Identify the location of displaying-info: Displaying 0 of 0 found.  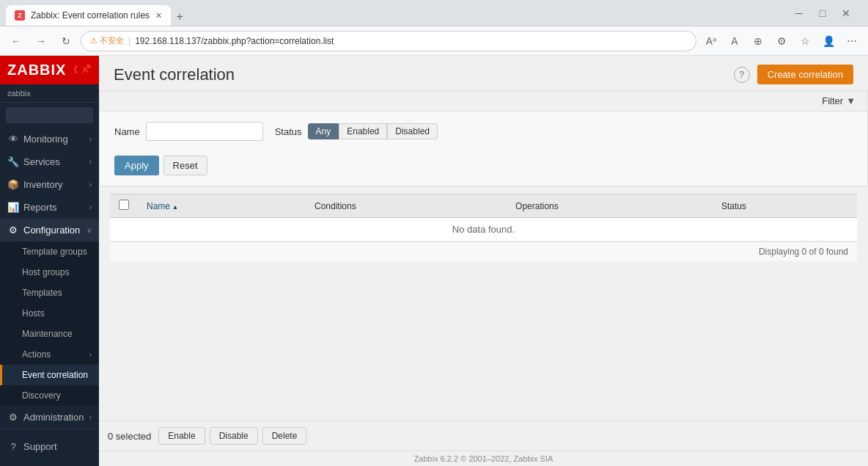
(484, 251).